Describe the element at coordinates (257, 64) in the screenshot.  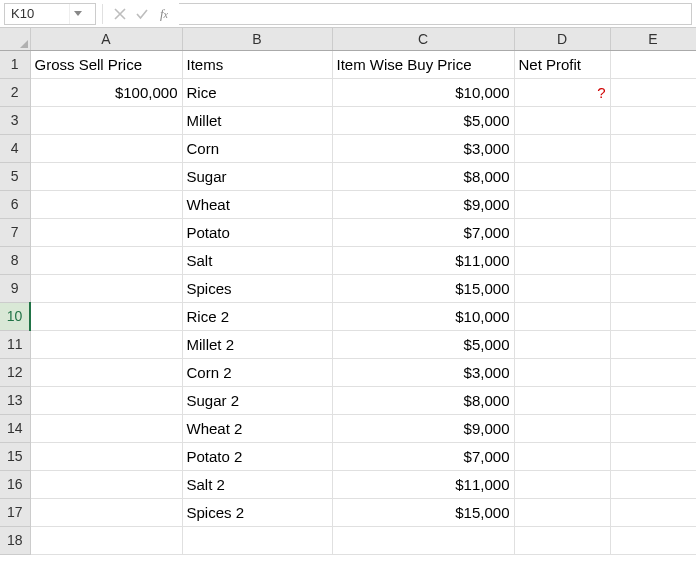
I see `cell-B1: Items` at that location.